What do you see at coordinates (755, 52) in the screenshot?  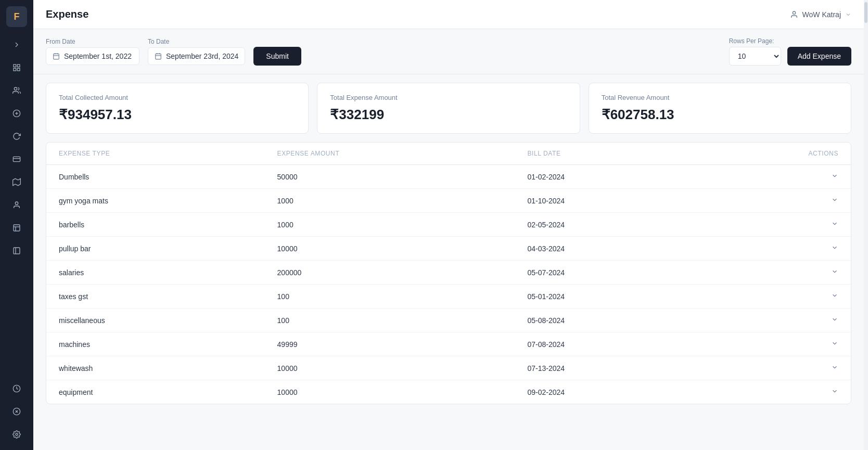 I see `rows-per-page-group: Rows Per Page: 10 25 50` at bounding box center [755, 52].